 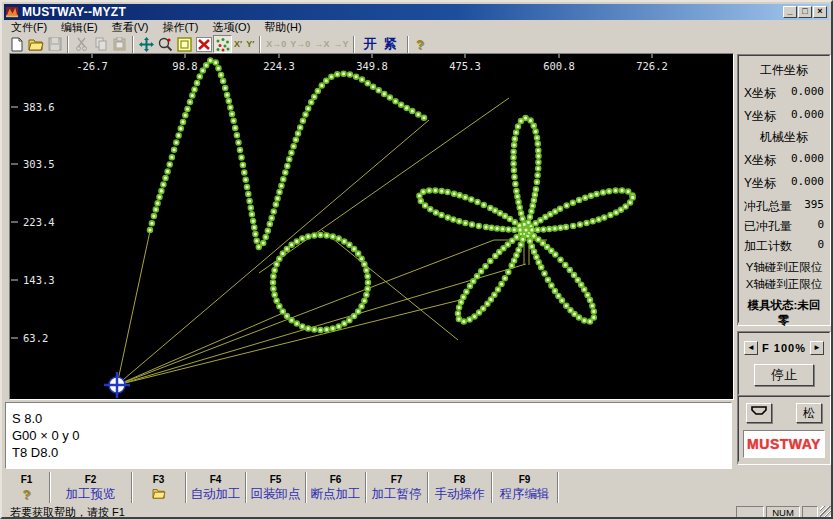 I want to click on rectangle-icon, so click(x=184, y=44).